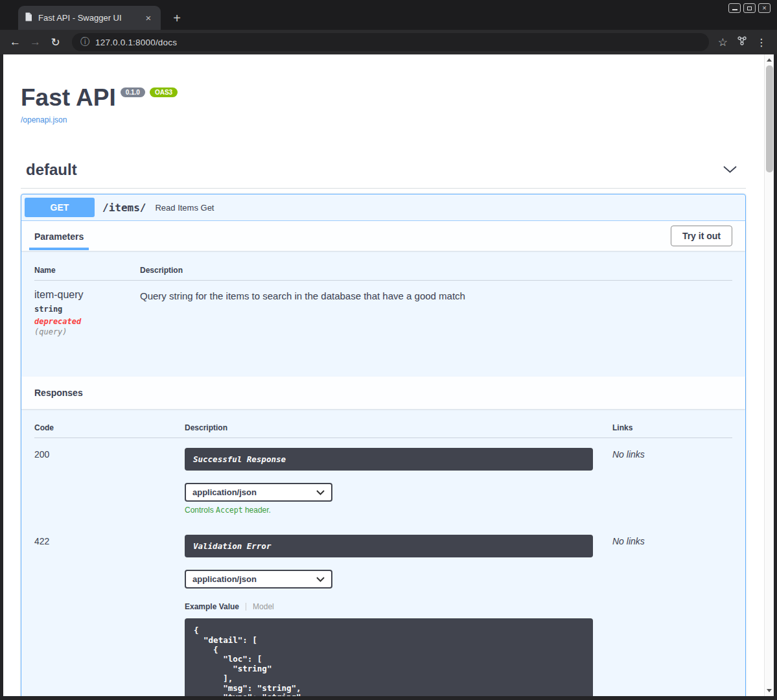 The image size is (777, 700). What do you see at coordinates (673, 428) in the screenshot?
I see `column-header-links: Links` at bounding box center [673, 428].